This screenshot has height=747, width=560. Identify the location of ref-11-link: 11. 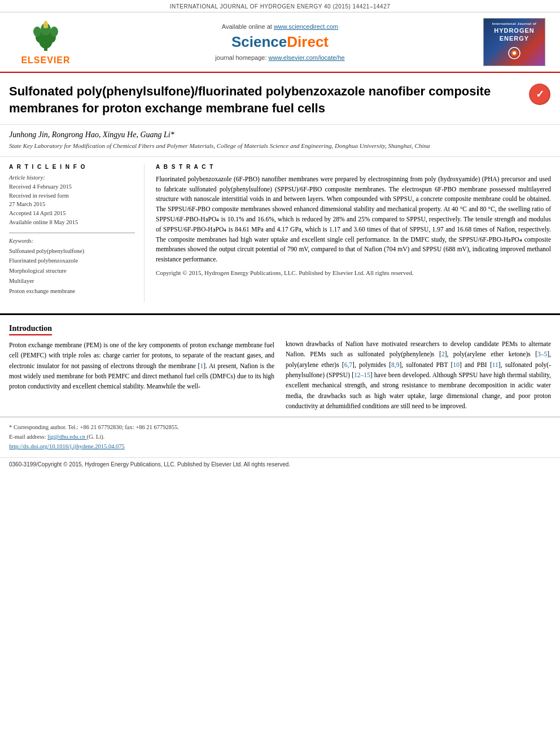
(496, 365).